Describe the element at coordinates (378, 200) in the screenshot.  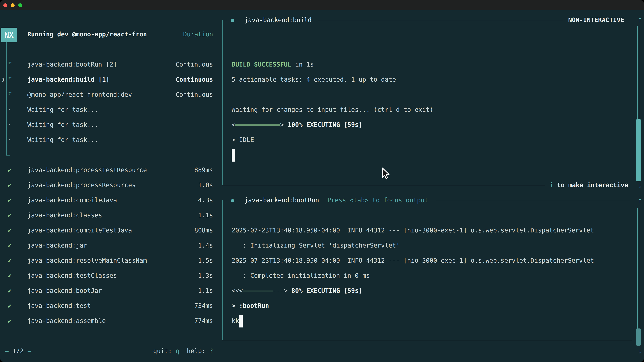
I see `focus-output-hint: Press <tab> to focus output` at that location.